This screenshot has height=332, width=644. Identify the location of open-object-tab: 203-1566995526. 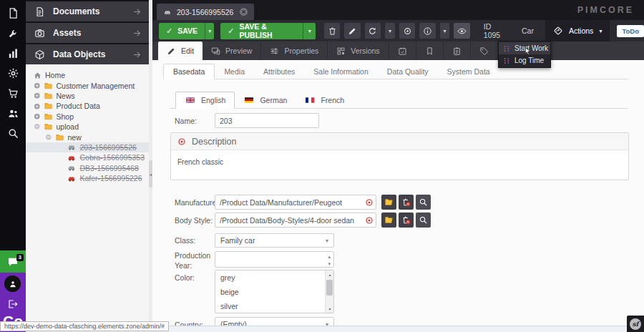
(205, 11).